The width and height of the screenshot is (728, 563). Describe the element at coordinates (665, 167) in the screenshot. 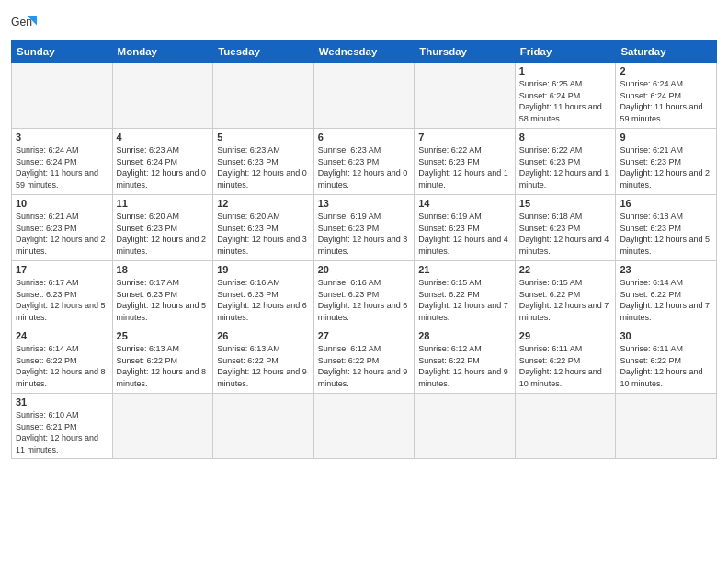

I see `day-info: Sunrise: 6:21 AM Sunset: 6:23 PM Dayligh…` at that location.